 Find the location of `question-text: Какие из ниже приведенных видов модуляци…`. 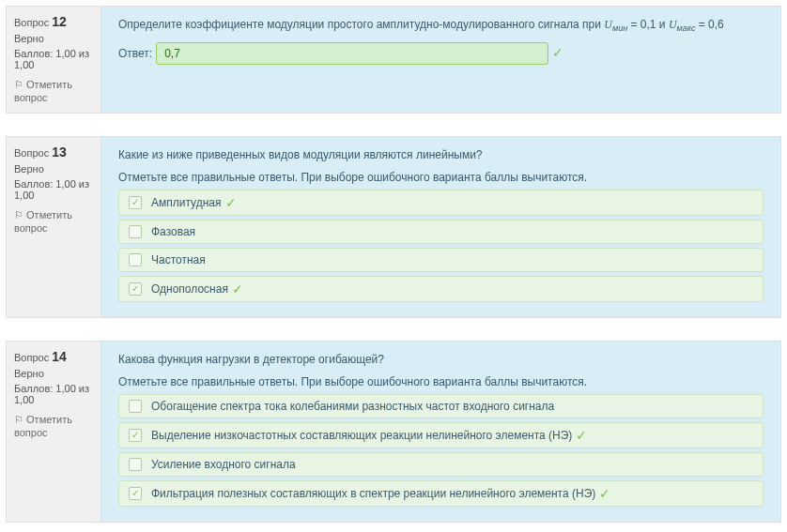

question-text: Какие из ниже приведенных видов модуляци… is located at coordinates (441, 155).